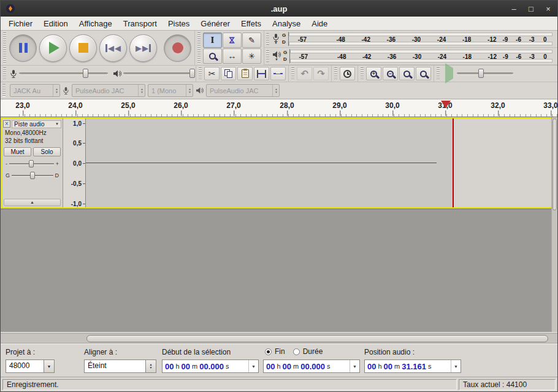 The image size is (558, 392). Describe the element at coordinates (411, 39) in the screenshot. I see `recording-meter: ▼ GD -57 -48 -42 -36 -30 -24 -18 -12` at that location.